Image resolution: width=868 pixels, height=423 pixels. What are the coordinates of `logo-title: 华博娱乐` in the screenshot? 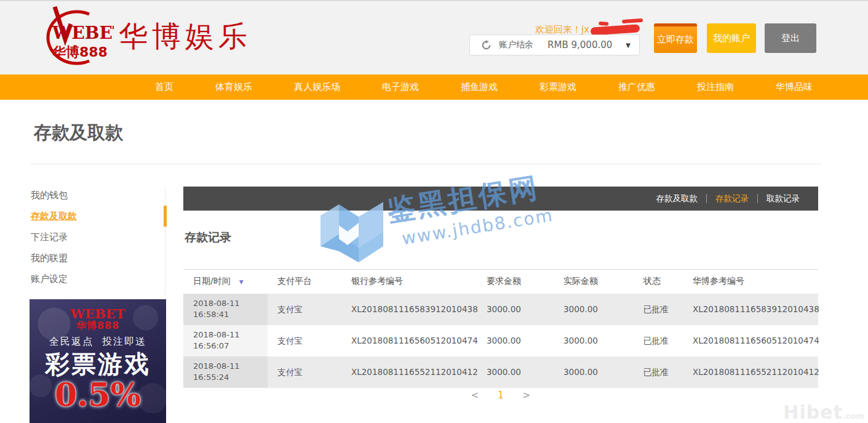 It's located at (185, 37).